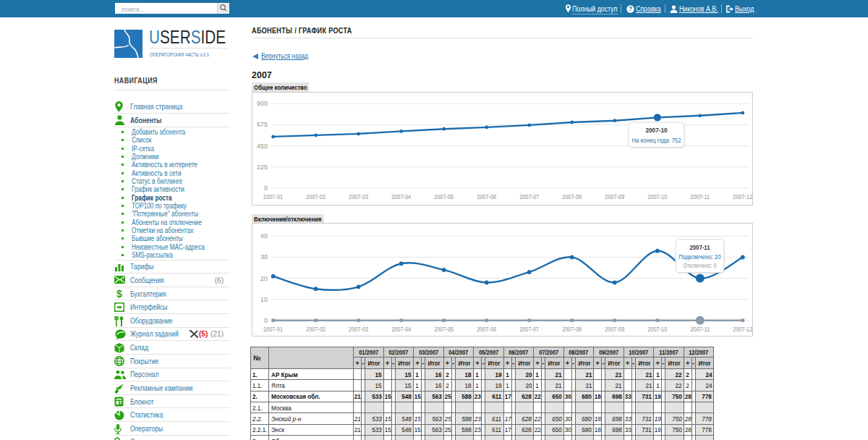  I want to click on svg-text: На конец года: 752, so click(657, 140).